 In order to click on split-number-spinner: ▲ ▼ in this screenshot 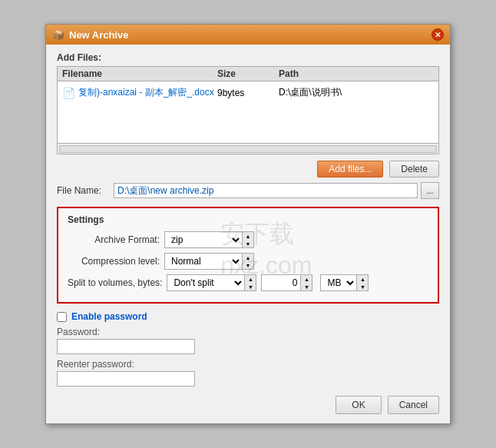, I will do `click(306, 283)`.